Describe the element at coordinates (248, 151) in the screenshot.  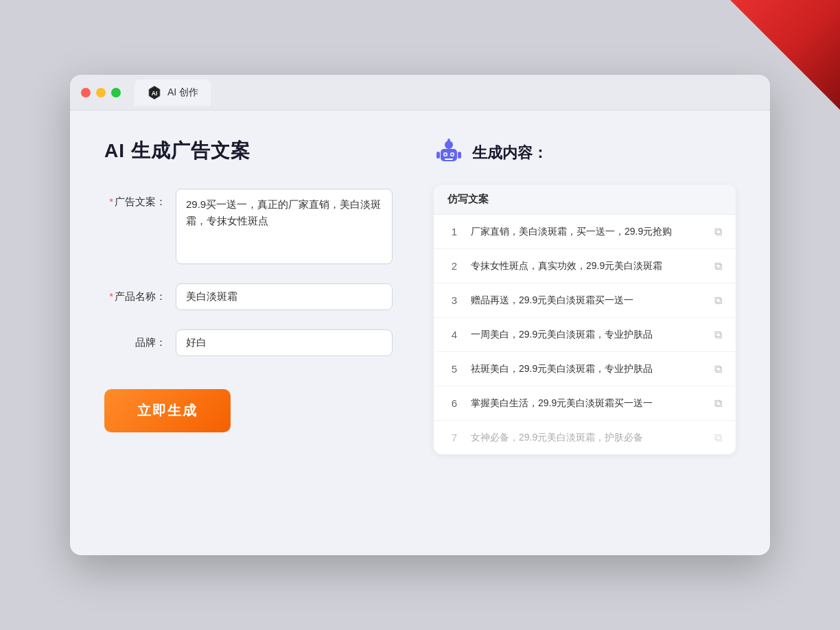
I see `page-title: AI 生成广告文案` at that location.